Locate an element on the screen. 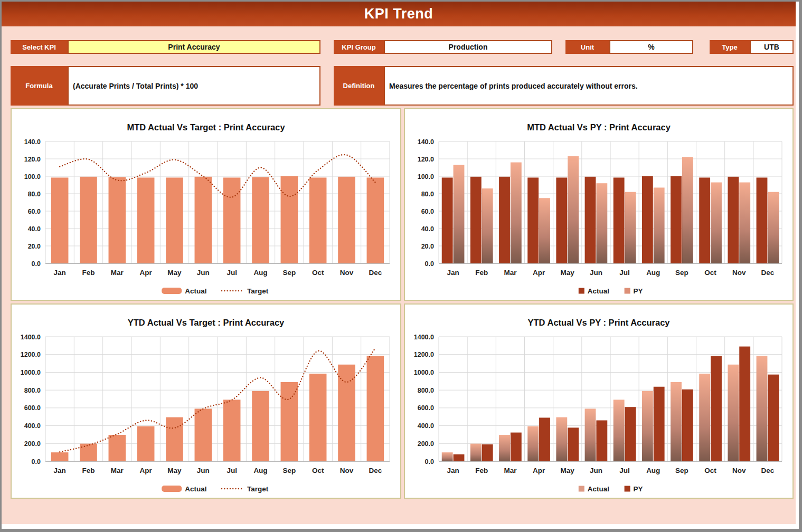 The height and width of the screenshot is (532, 802). select-kpi-label: Select KPI is located at coordinates (39, 47).